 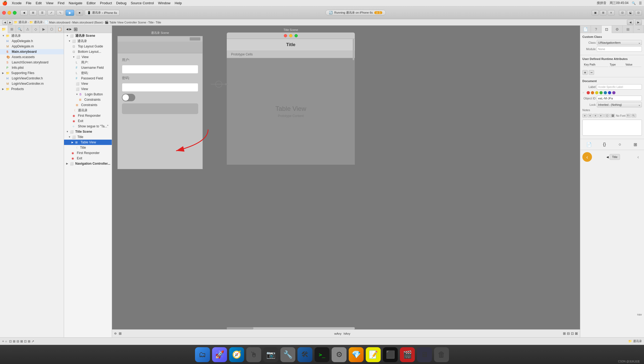 I want to click on table-dot-yellow, so click(x=291, y=36).